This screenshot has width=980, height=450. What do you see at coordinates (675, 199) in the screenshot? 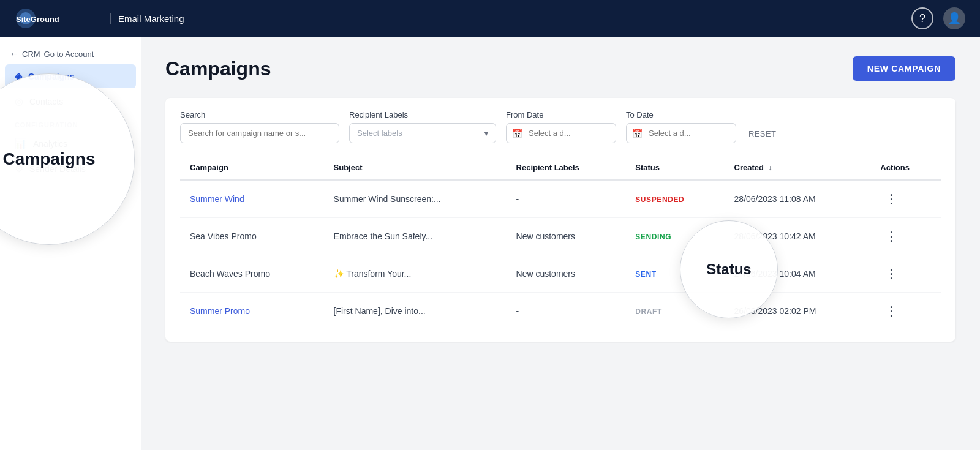
I see `cell-status: SUSPENDED` at bounding box center [675, 199].